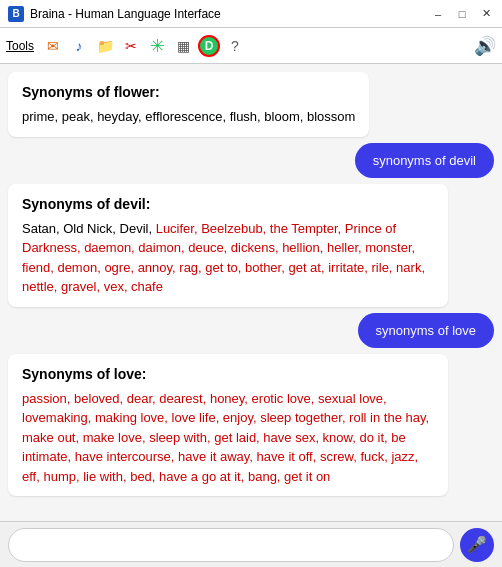 The height and width of the screenshot is (567, 502). I want to click on window-title: Braina - Human Language Interface, so click(126, 14).